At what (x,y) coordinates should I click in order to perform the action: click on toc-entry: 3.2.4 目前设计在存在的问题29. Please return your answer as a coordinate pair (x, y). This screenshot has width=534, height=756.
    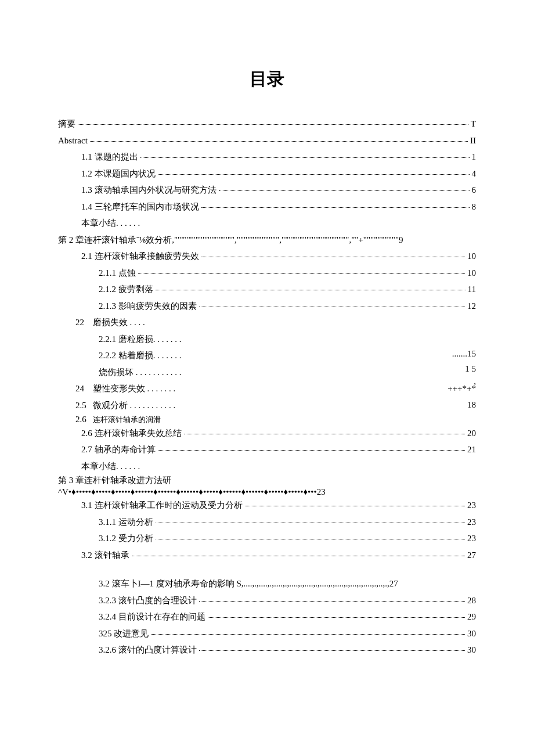
    Looking at the image, I should click on (267, 617).